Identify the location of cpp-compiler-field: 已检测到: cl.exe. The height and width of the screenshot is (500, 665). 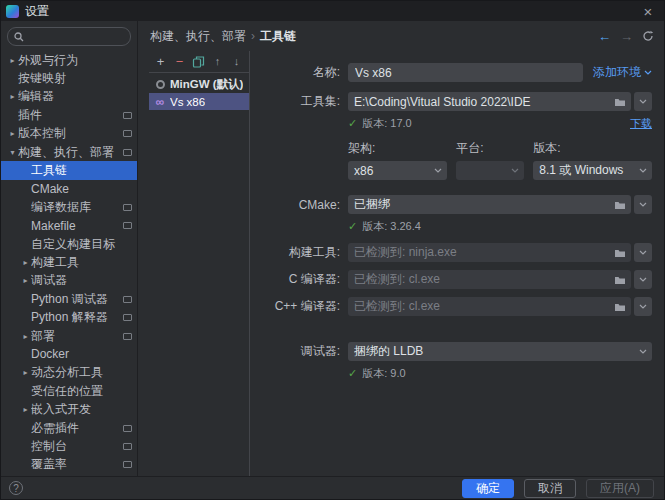
(490, 306).